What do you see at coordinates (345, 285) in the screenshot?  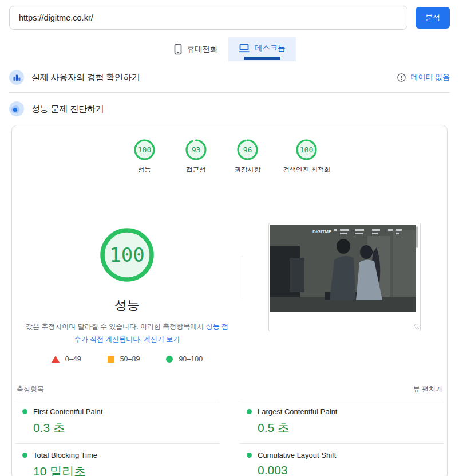 I see `screenshot-column: DIGITME` at bounding box center [345, 285].